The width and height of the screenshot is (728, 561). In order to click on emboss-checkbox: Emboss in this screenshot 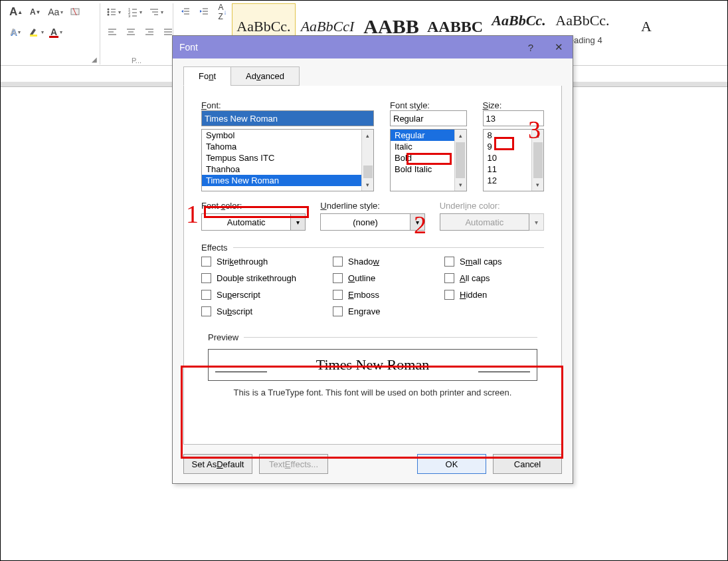, I will do `click(383, 295)`.